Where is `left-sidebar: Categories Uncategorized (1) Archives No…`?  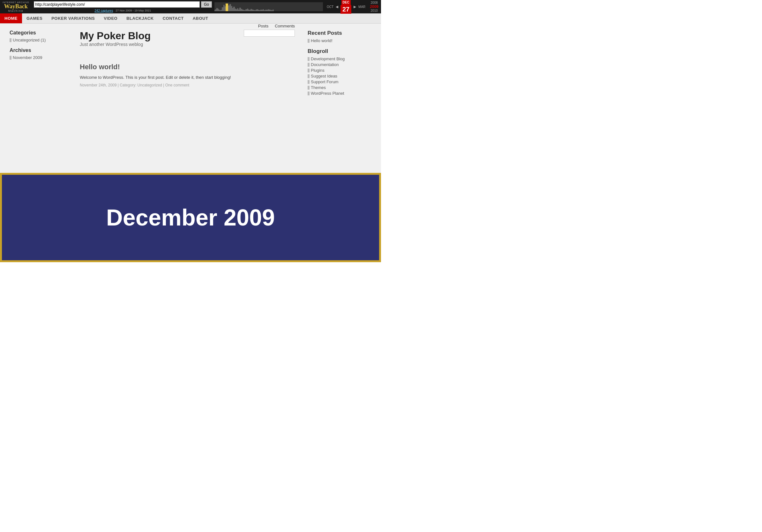 left-sidebar: Categories Uncategorized (1) Archives No… is located at coordinates (38, 63).